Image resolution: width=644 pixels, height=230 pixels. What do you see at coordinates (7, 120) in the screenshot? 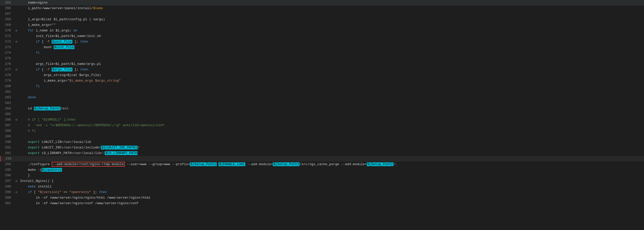
I see `line-number: 286` at bounding box center [7, 120].